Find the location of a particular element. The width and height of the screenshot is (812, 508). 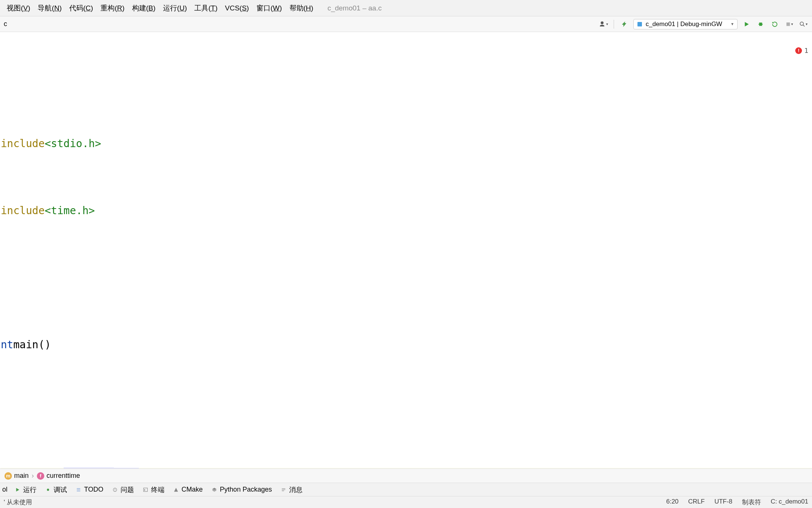

toolwindow-label: TODO is located at coordinates (94, 489).